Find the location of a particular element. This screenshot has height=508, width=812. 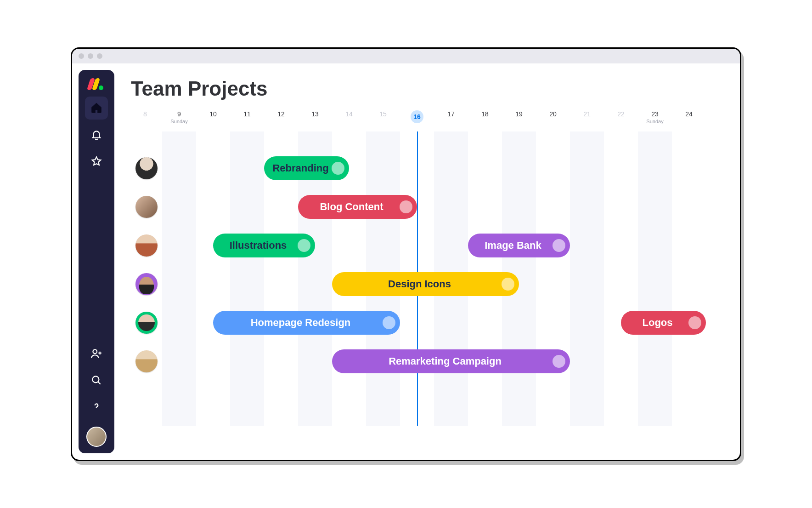

date-number: 22 is located at coordinates (621, 114).